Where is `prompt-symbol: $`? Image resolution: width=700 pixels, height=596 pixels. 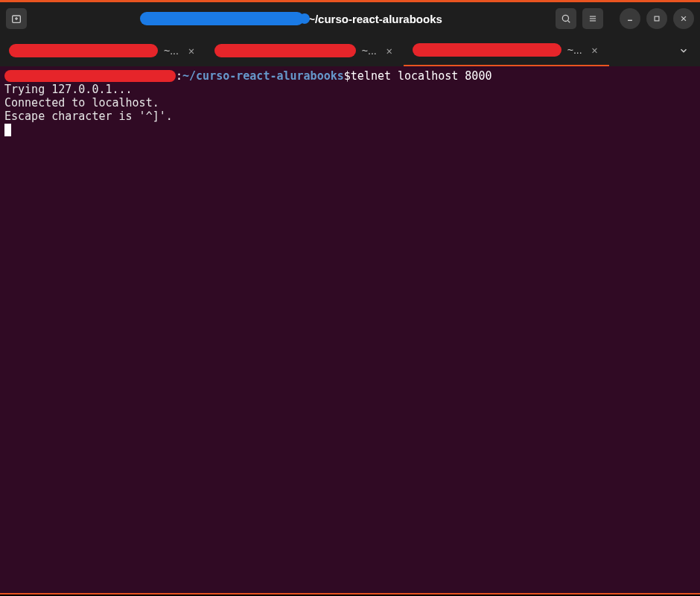
prompt-symbol: $ is located at coordinates (347, 76).